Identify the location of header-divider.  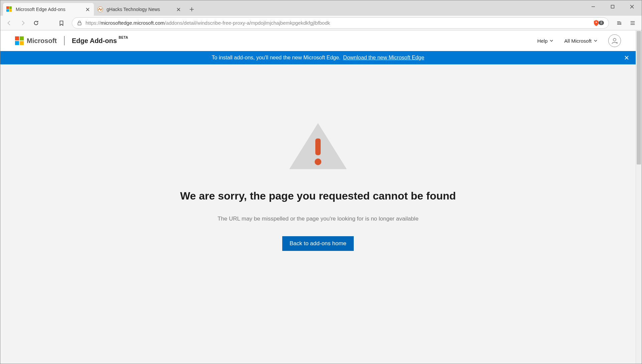
(64, 41).